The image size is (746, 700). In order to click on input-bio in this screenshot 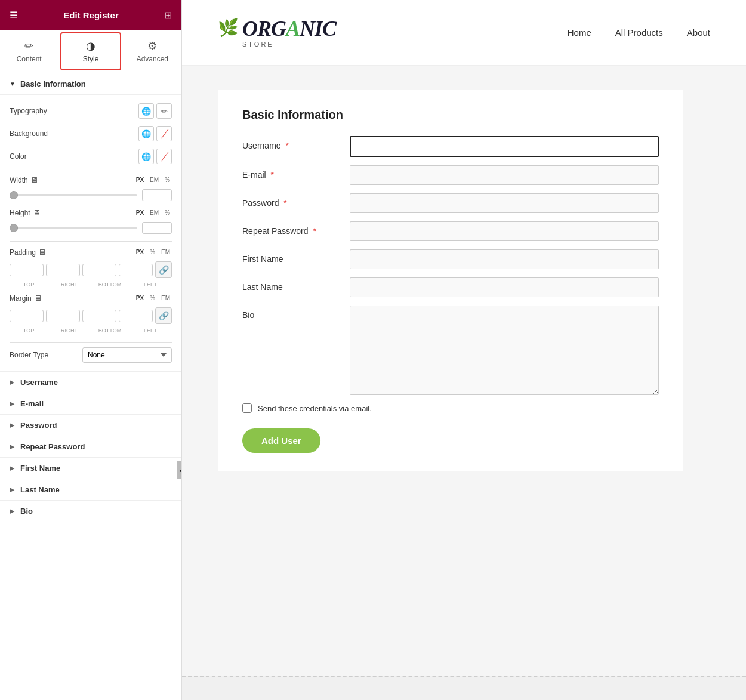, I will do `click(504, 350)`.